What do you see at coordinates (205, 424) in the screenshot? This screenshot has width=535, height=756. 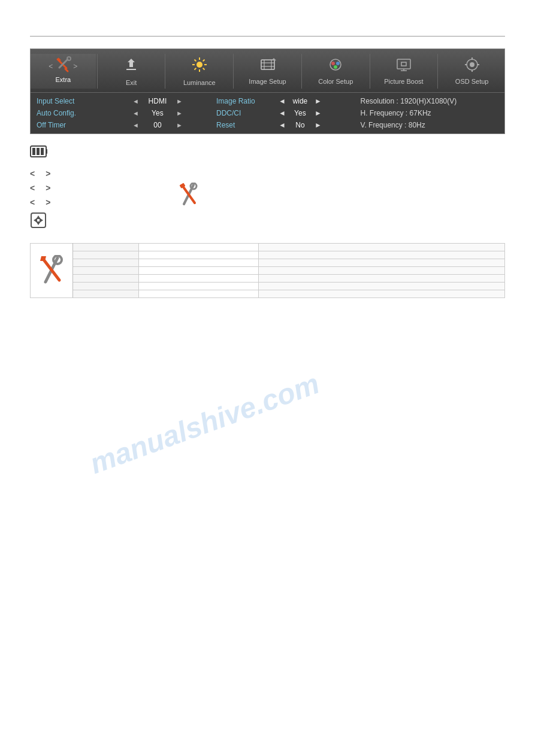 I see `watermark: manualshive.com` at bounding box center [205, 424].